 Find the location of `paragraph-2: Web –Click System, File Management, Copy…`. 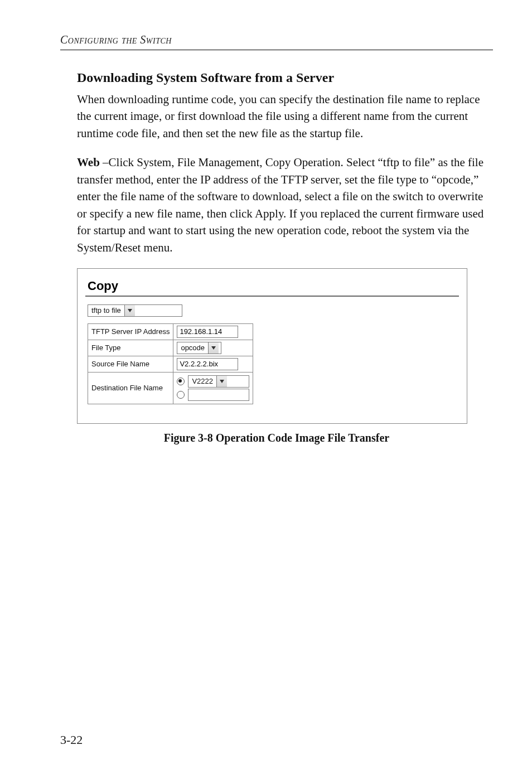

paragraph-2: Web –Click System, File Management, Copy… is located at coordinates (285, 205).